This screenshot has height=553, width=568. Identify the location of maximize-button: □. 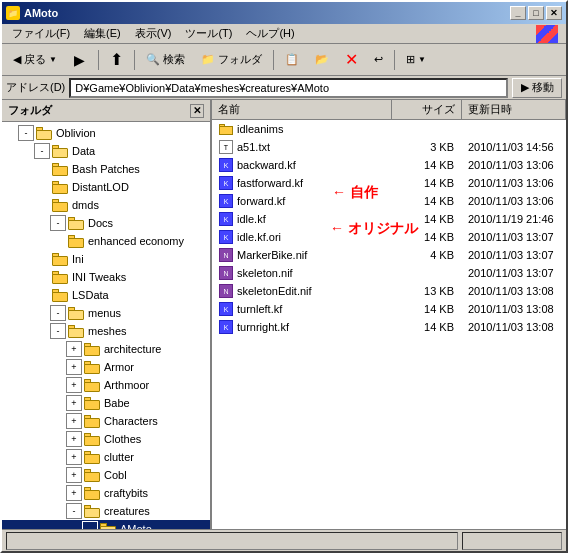
(536, 13).